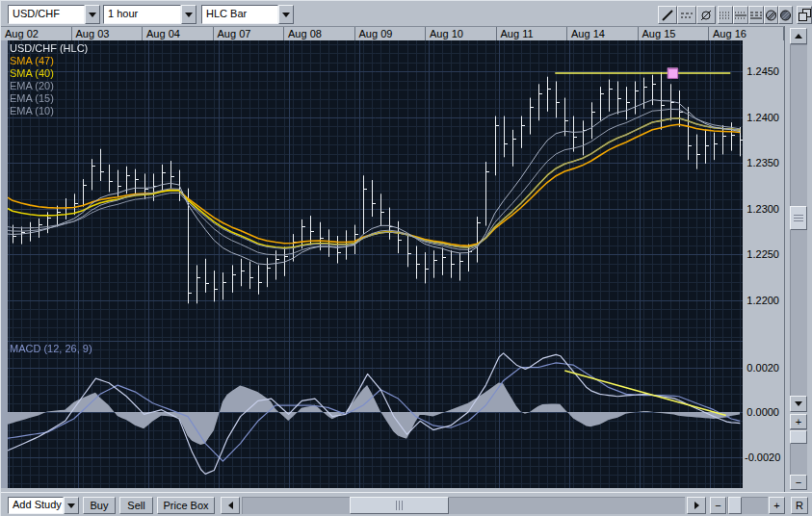 Image resolution: width=812 pixels, height=516 pixels. Describe the element at coordinates (763, 264) in the screenshot. I see `value-axis-strip: 1.24501.24001.23501.23001.22501.22000.00…` at that location.